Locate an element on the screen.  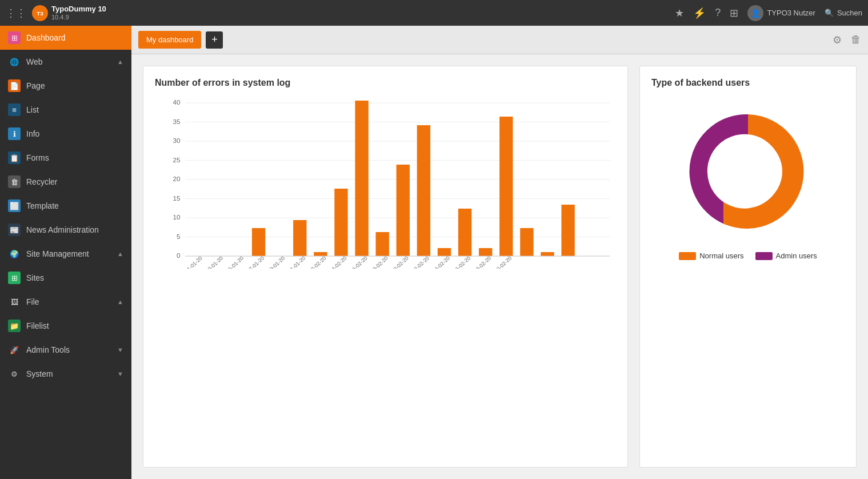
sidebar: ⊞ Dashboard 🌐 Web ▲ 📄 Page ≡ List ℹ Info… is located at coordinates (66, 253).